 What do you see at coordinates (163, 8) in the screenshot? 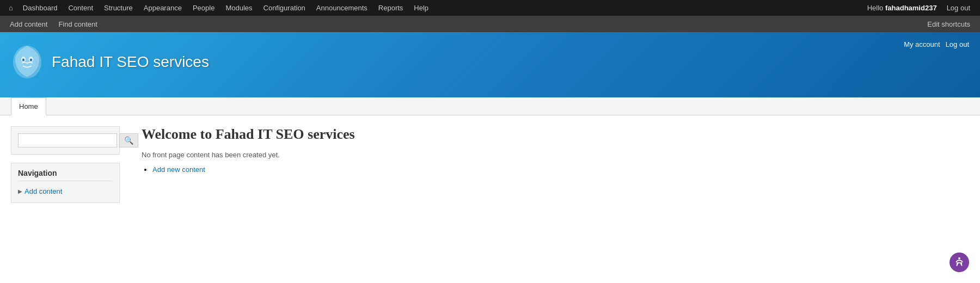
I see `toolbar-item-appearance: Appearance` at bounding box center [163, 8].